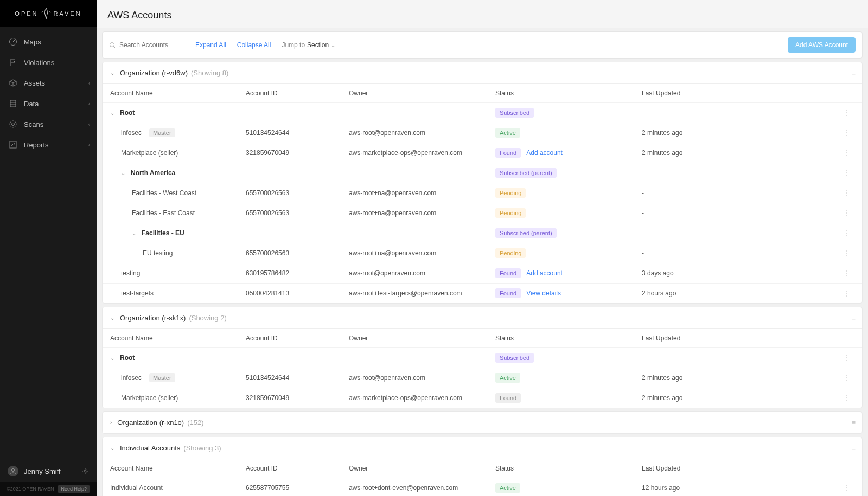  What do you see at coordinates (510, 213) in the screenshot?
I see `status-badge: Pending` at bounding box center [510, 213].